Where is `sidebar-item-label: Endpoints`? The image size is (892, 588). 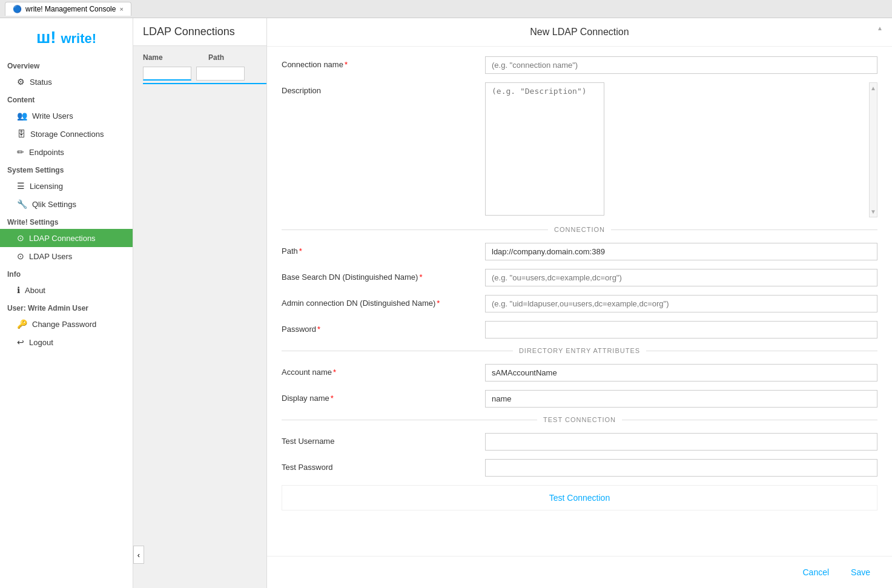
sidebar-item-label: Endpoints is located at coordinates (47, 153).